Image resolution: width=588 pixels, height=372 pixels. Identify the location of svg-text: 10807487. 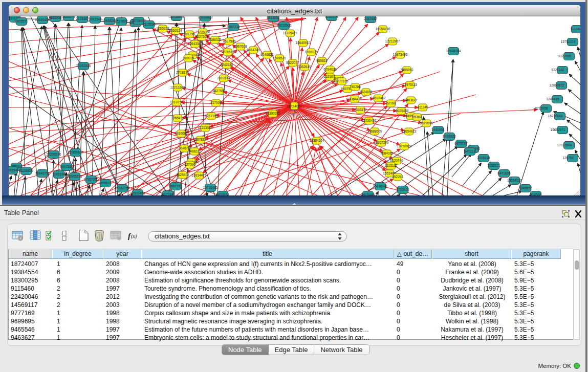
(379, 98).